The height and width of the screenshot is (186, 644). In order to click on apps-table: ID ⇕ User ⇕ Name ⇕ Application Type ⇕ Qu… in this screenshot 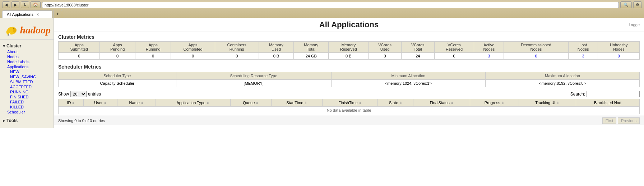, I will do `click(349, 106)`.